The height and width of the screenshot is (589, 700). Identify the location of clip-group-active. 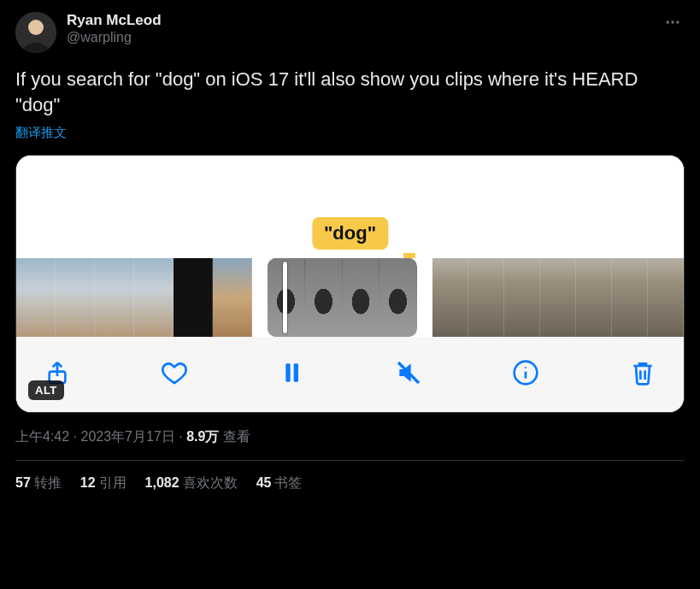
(342, 297).